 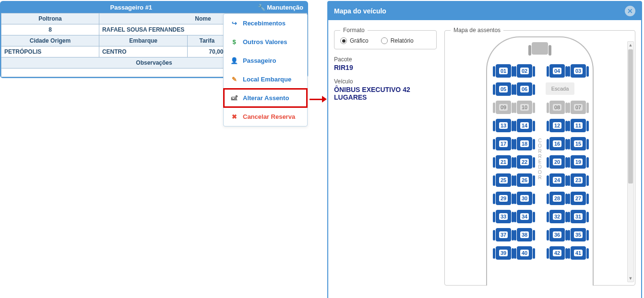 I want to click on scroll-up-icon: ▲, so click(x=631, y=45).